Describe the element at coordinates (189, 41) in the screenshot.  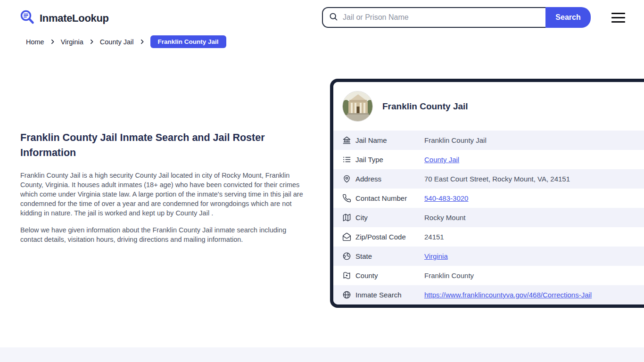
I see `breadcrumb-current-badge: Franklin County Jail` at that location.